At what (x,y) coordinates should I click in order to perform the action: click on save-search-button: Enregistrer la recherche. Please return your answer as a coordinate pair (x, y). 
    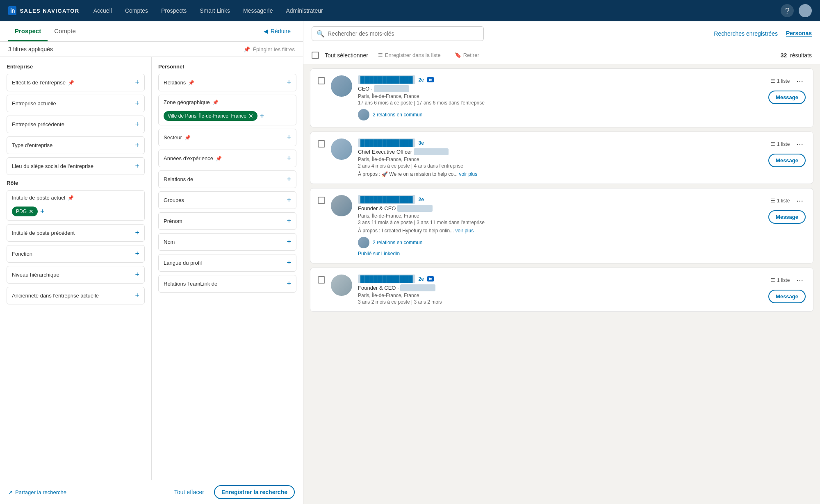
    Looking at the image, I should click on (254, 492).